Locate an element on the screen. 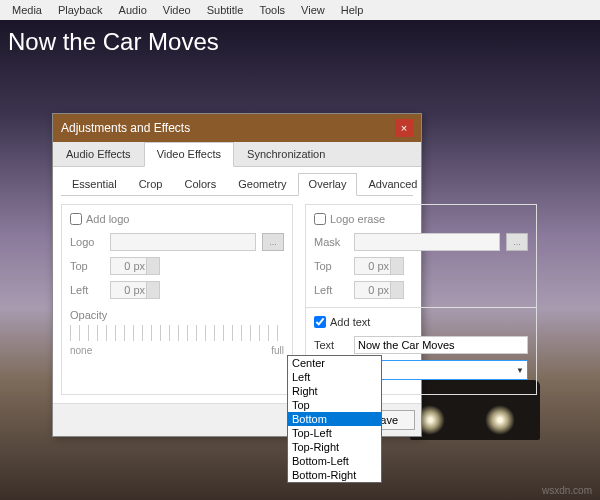  sub-tabs: Essential Crop Colors Geometry Overlay A… is located at coordinates (237, 184).